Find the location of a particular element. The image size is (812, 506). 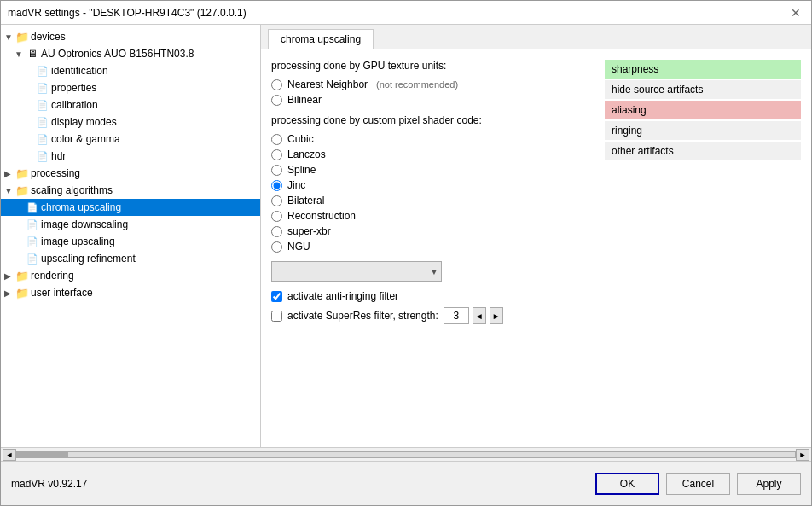

sidebar-item-label: AU Optronics AUO B156HTN03.8 is located at coordinates (118, 54).